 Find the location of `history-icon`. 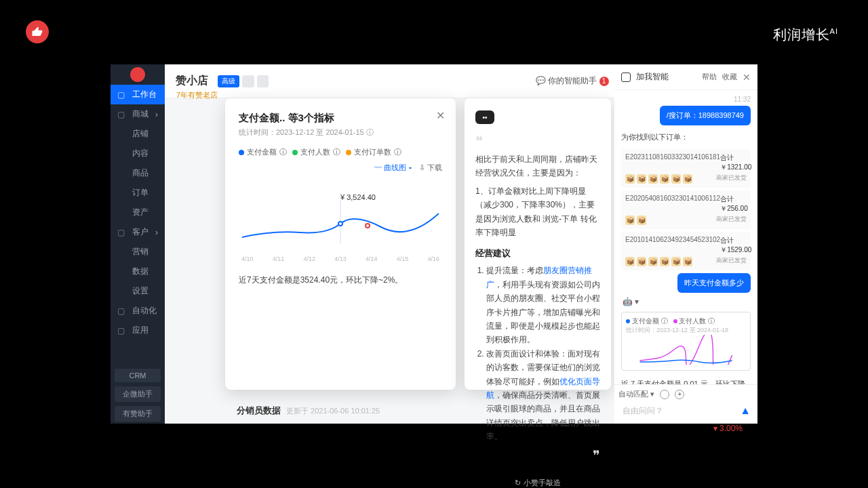

history-icon is located at coordinates (665, 394).